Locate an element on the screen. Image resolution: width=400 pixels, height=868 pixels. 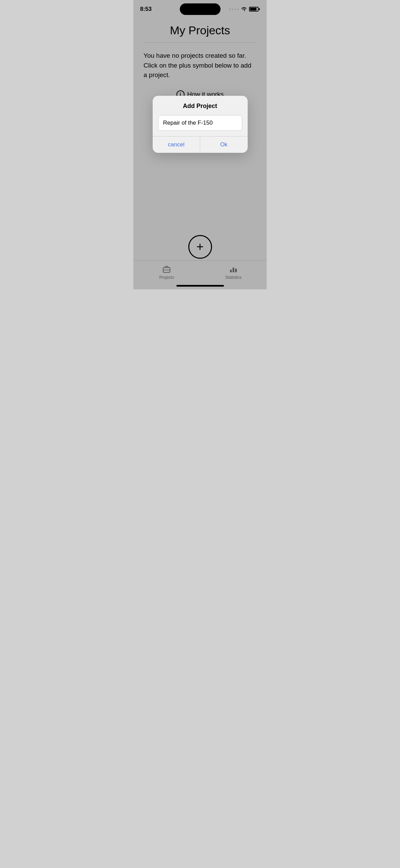
add-project-dialog: Add Project cancel Ok is located at coordinates (200, 124).